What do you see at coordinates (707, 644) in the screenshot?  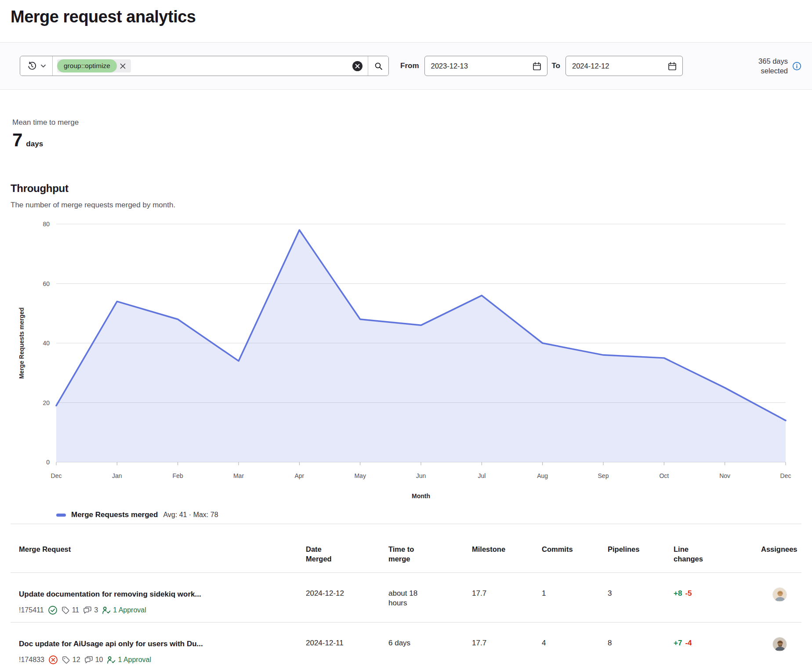 I see `line-changes-cell: +7 -4` at bounding box center [707, 644].